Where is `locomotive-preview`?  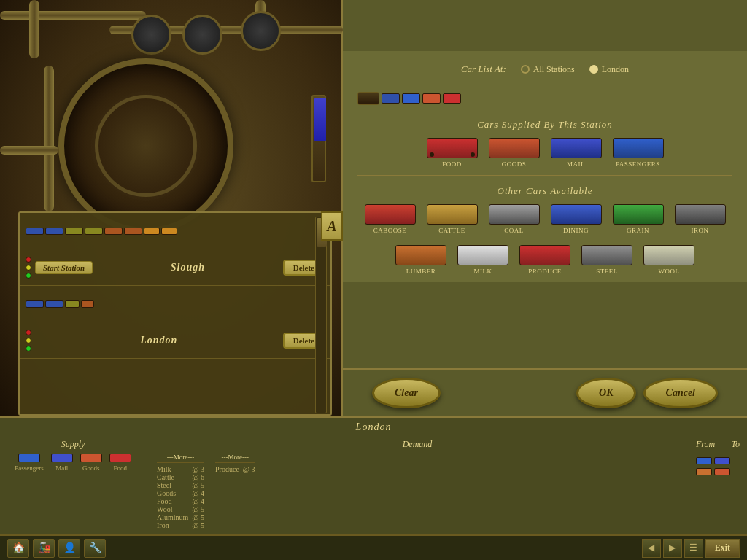
locomotive-preview is located at coordinates (368, 98).